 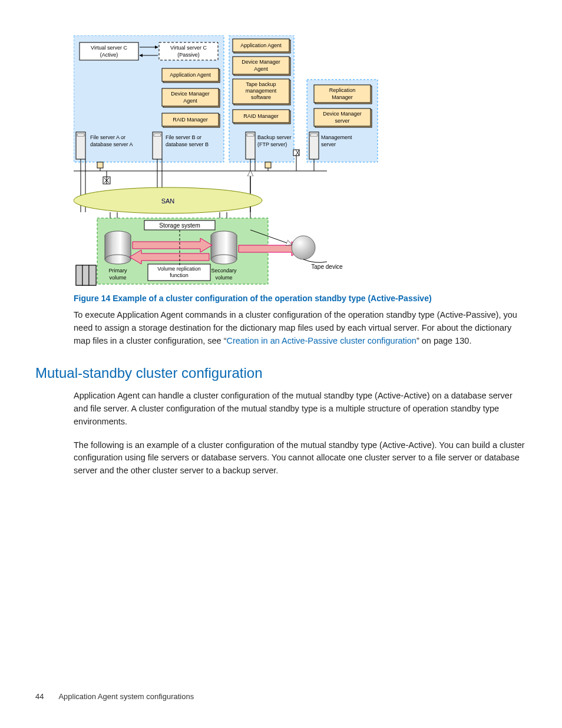 I want to click on svg-text: Management, so click(x=337, y=137).